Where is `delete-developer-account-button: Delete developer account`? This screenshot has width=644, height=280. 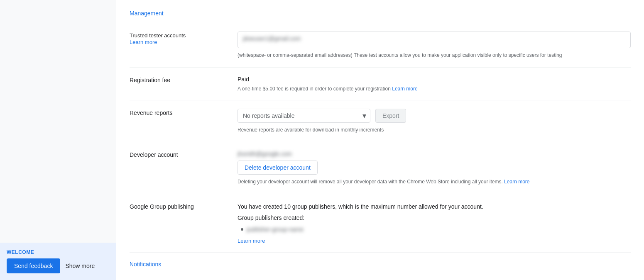 delete-developer-account-button: Delete developer account is located at coordinates (277, 168).